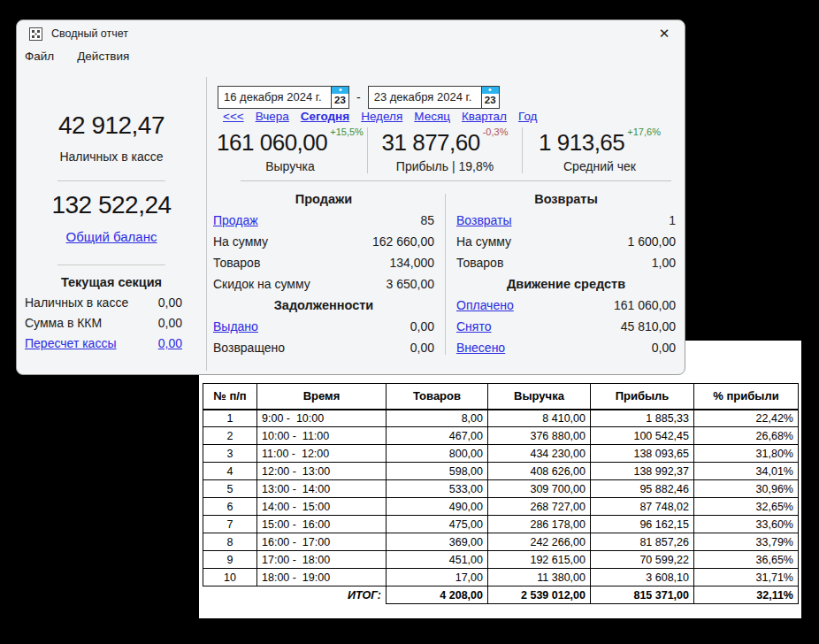 The height and width of the screenshot is (644, 819). Describe the element at coordinates (272, 117) in the screenshot. I see `quick-link-Вчера: Вчера` at that location.